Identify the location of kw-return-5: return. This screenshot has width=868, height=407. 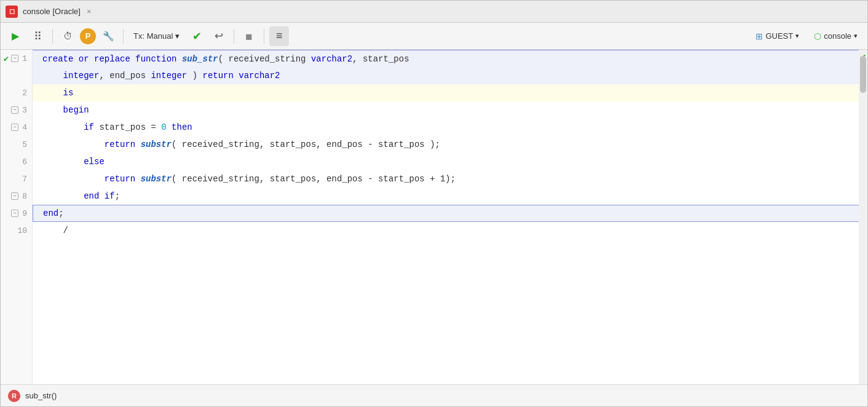
(123, 144).